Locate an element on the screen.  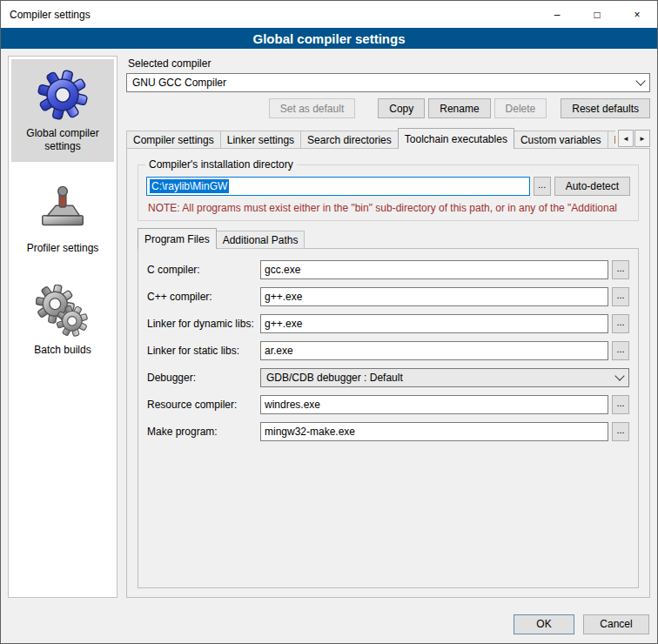
sidebar-item-label: Batch builds is located at coordinates (63, 350).